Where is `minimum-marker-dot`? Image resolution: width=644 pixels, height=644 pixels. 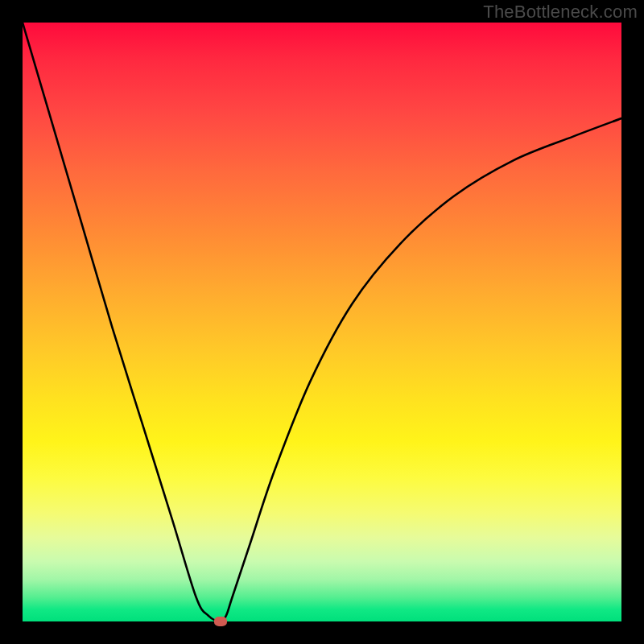 minimum-marker-dot is located at coordinates (221, 621).